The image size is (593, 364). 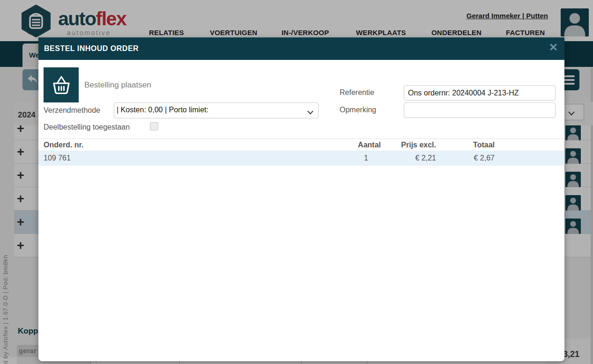 I want to click on col-prijs-excl: Prijs excl., so click(x=408, y=145).